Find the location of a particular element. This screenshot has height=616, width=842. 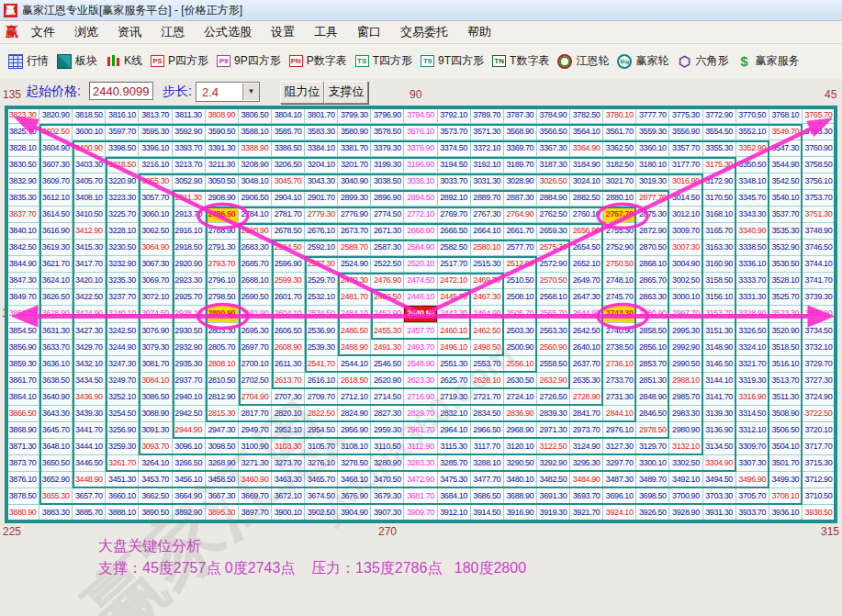

grid-cell: 2500.90 is located at coordinates (521, 348).